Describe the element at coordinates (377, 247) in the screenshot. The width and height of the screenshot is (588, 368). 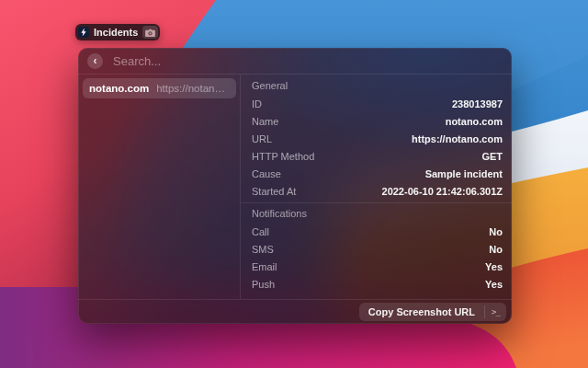
I see `section-notifications: Notifications Call No SMS No Email Yes P…` at that location.